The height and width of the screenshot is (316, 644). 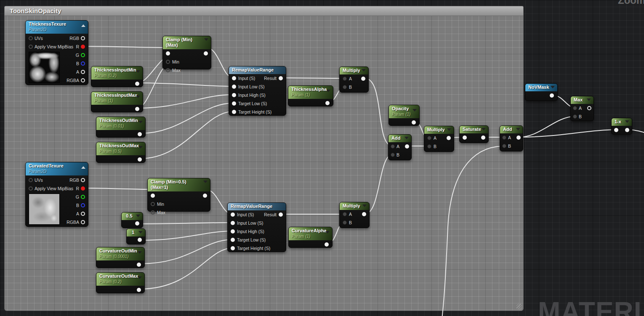 What do you see at coordinates (257, 207) in the screenshot?
I see `node-header: RemapValueRange` at bounding box center [257, 207].